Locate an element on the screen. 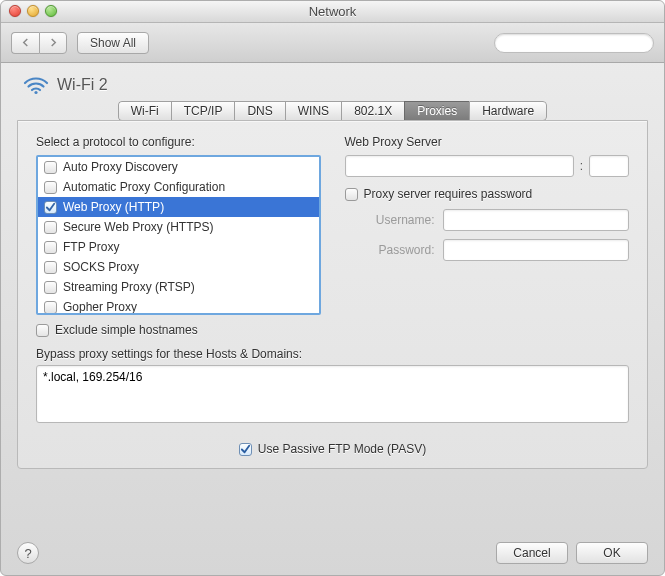  proxy-host-input is located at coordinates (460, 166).